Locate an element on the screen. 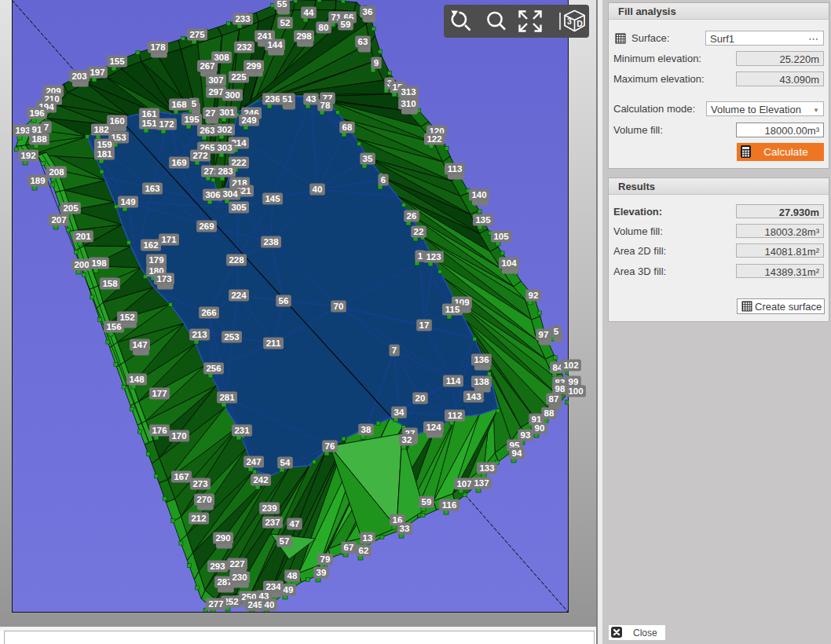  svg-text: 145 is located at coordinates (273, 199).